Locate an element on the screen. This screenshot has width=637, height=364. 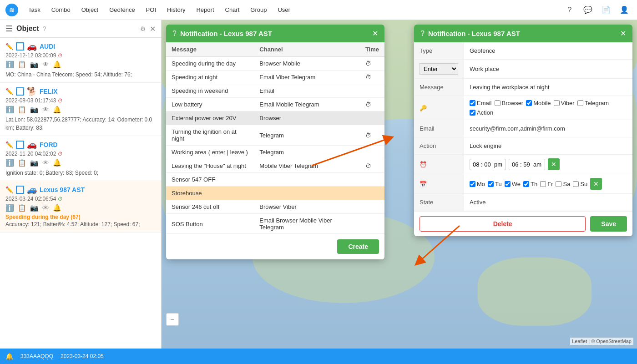
list-icon-audi: 📋 is located at coordinates (22, 65).